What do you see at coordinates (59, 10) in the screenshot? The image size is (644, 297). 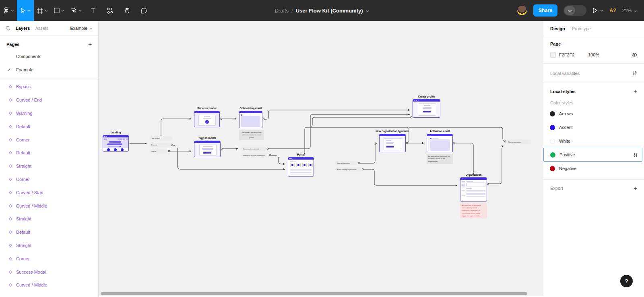 I see `shape-tool-button` at bounding box center [59, 10].